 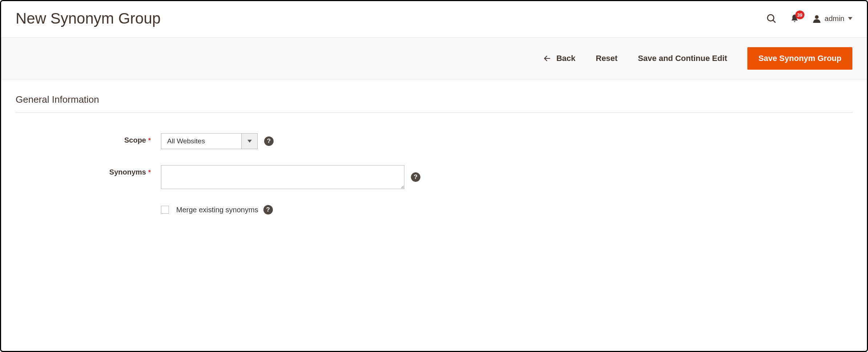 I want to click on notification-badge: 39, so click(x=800, y=15).